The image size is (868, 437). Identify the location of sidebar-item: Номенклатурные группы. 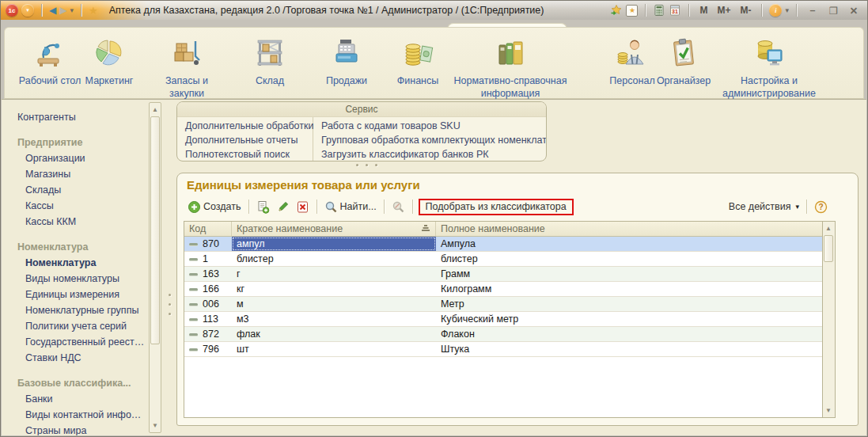
(76, 310).